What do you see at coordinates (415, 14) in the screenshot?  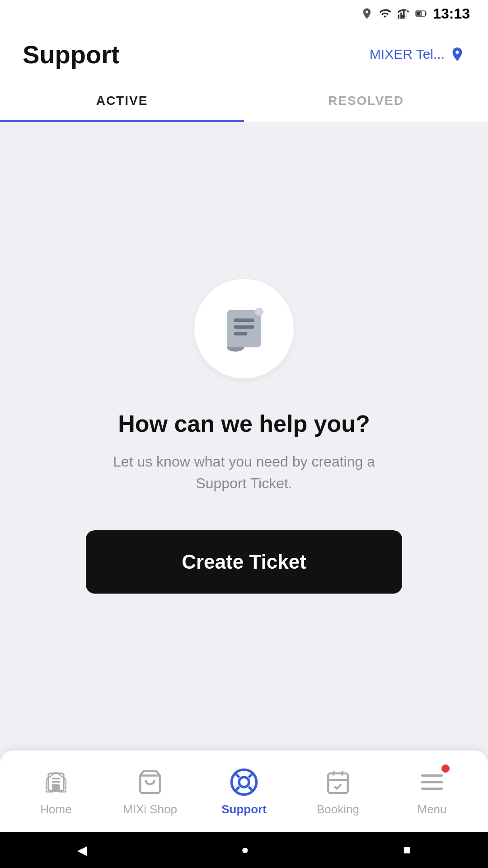 I see `status-icons: 13:13` at bounding box center [415, 14].